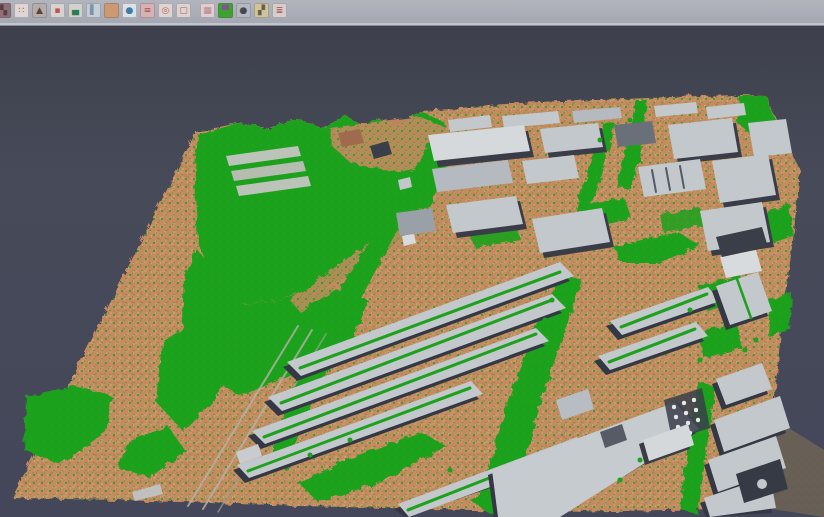 The height and width of the screenshot is (517, 824). What do you see at coordinates (6, 10) in the screenshot?
I see `open-project-icon: ▚` at bounding box center [6, 10].